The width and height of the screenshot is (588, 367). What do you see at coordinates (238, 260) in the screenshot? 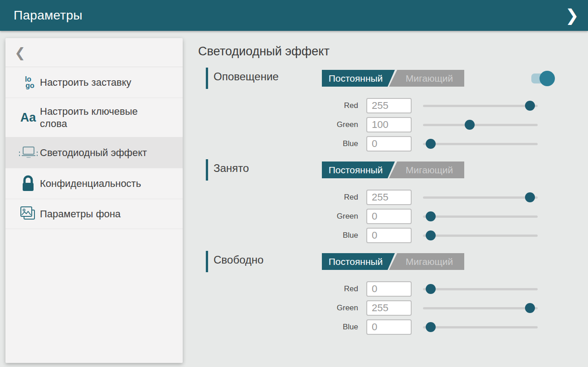
I see `section-label: Свободно` at bounding box center [238, 260].